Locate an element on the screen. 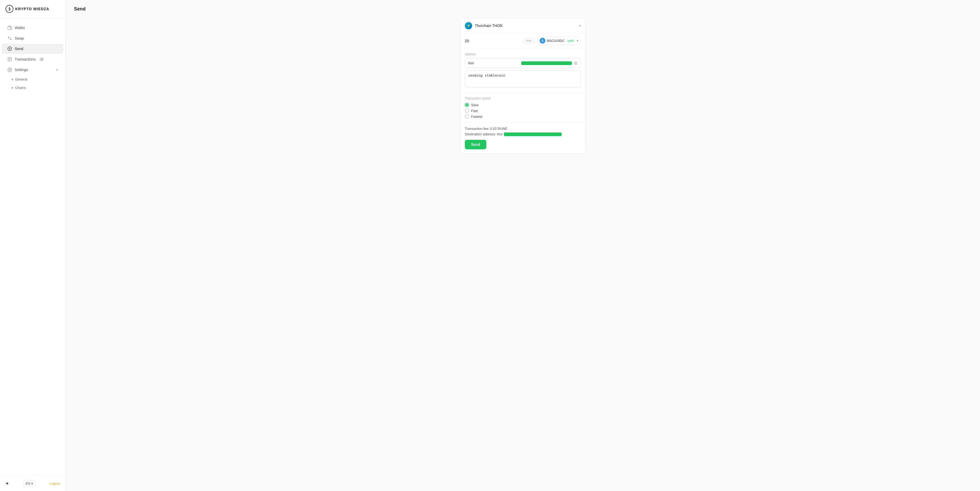  fee-label: Transaction fee: is located at coordinates (477, 129).